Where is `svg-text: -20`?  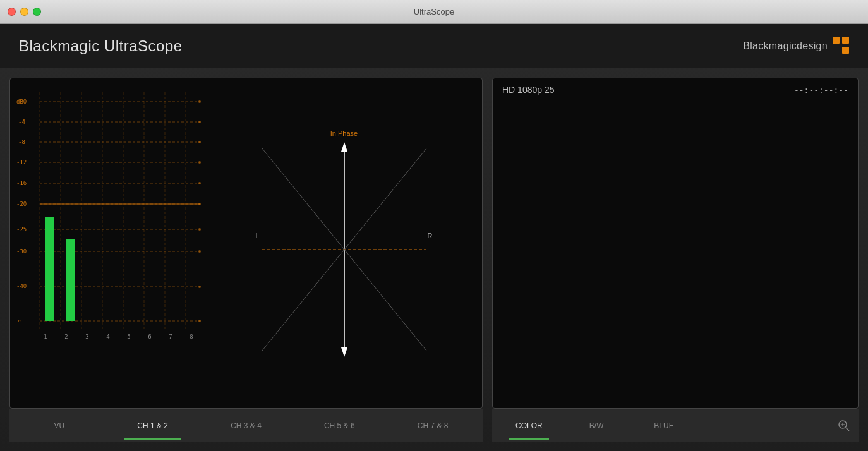
svg-text: -20 is located at coordinates (21, 204).